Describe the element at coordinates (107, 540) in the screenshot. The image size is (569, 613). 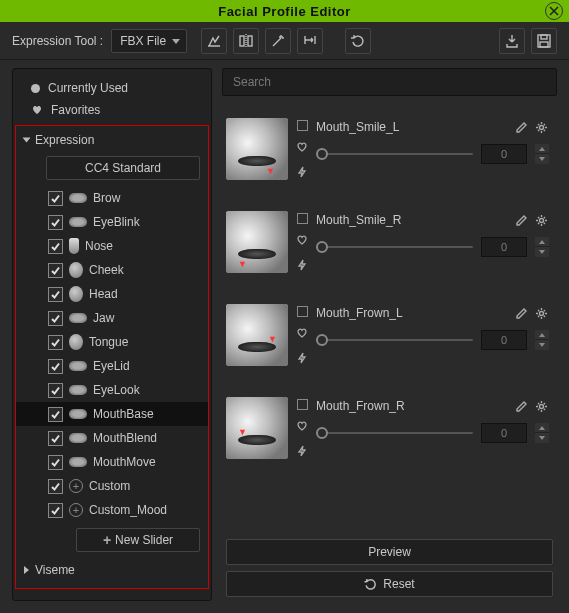
I see `plus-icon: +` at that location.